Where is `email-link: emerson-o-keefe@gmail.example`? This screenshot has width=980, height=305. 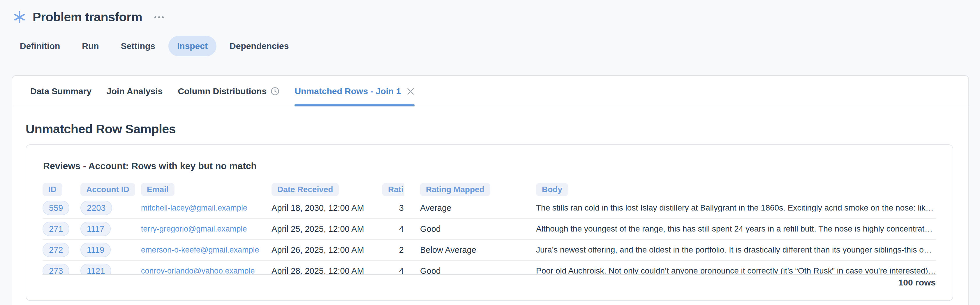 email-link: emerson-o-keefe@gmail.example is located at coordinates (200, 250).